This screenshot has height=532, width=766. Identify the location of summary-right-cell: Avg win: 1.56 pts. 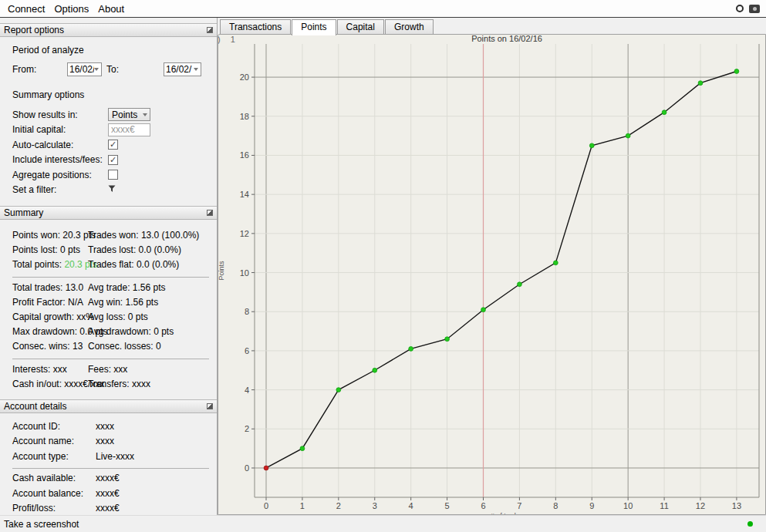
(148, 302).